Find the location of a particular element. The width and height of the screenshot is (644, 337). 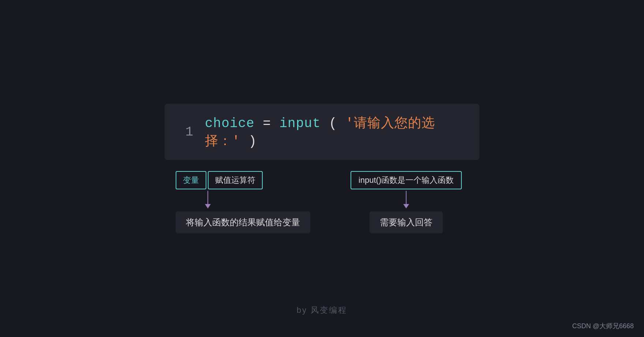

annotation-right: input()函数是一个输入函数 需要输入回答 is located at coordinates (406, 202).